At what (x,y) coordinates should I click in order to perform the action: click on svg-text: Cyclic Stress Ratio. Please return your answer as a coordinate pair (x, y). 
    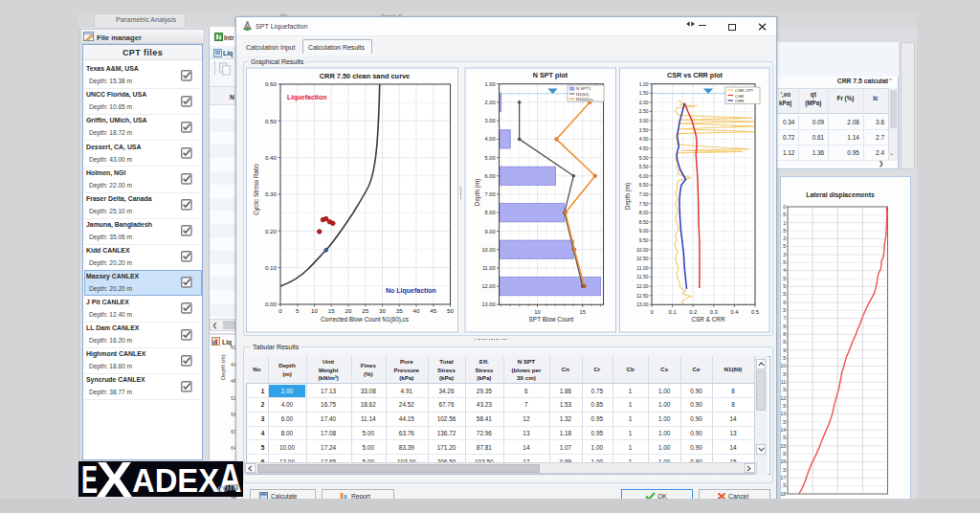
    Looking at the image, I should click on (256, 190).